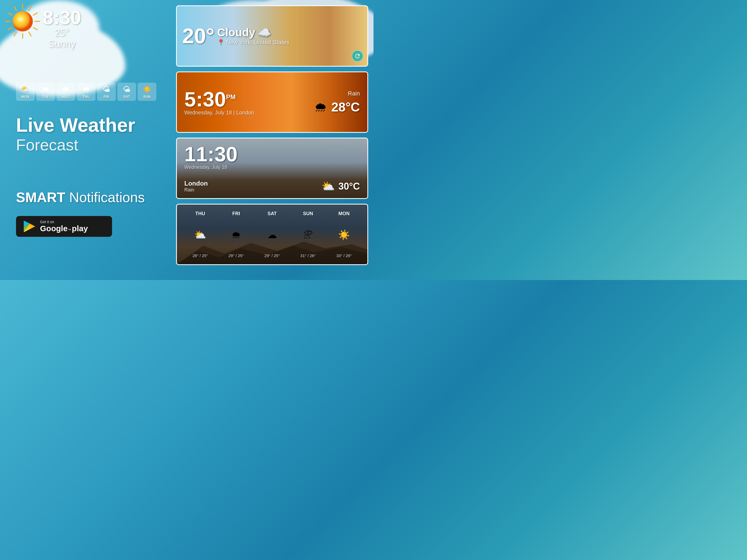 Image resolution: width=747 pixels, height=560 pixels. What do you see at coordinates (264, 32) in the screenshot?
I see `cloud-icon: ☁️` at bounding box center [264, 32].